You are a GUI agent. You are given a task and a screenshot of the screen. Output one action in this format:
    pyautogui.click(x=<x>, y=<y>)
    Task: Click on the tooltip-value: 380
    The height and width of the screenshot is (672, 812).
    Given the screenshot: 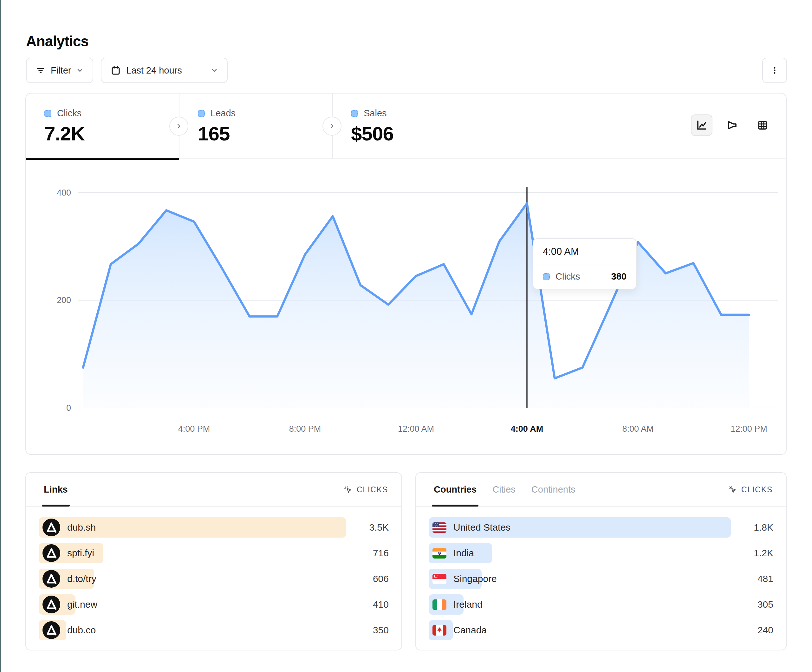 What is the action you would take?
    pyautogui.click(x=619, y=277)
    